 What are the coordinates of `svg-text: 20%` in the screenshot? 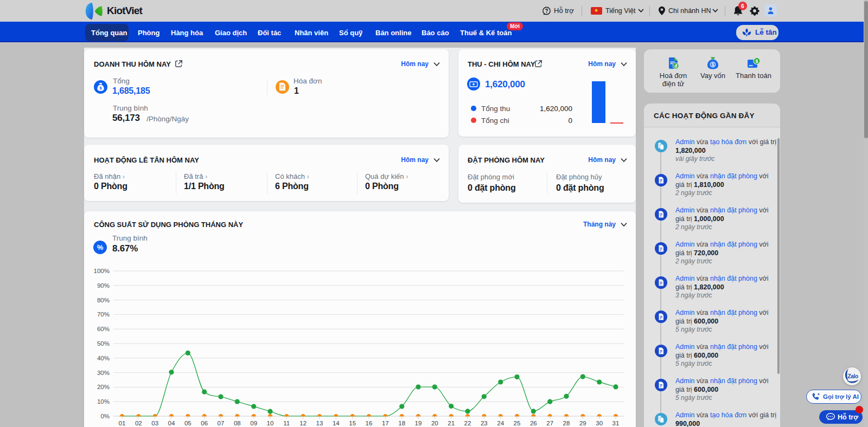 It's located at (103, 387).